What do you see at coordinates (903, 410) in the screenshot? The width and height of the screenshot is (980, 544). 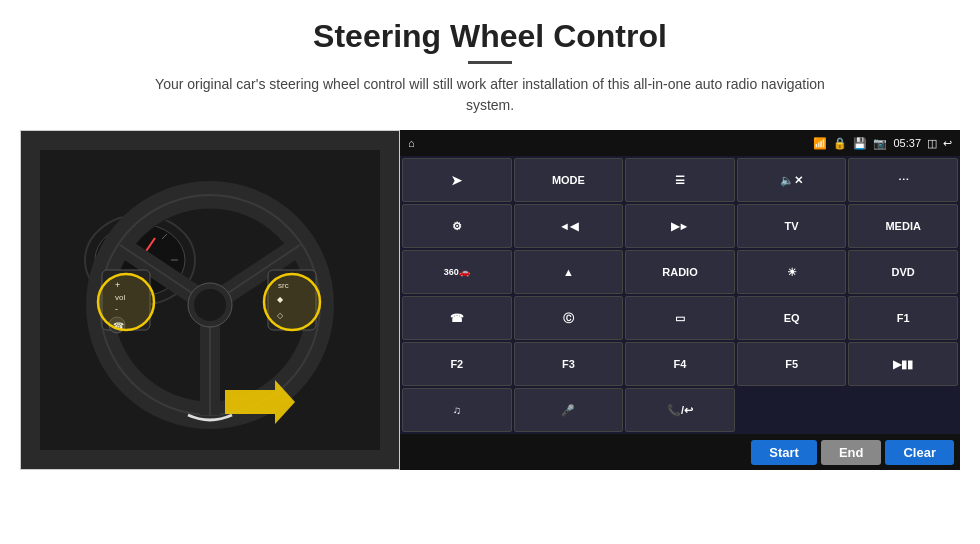 I see `btn-empty2` at bounding box center [903, 410].